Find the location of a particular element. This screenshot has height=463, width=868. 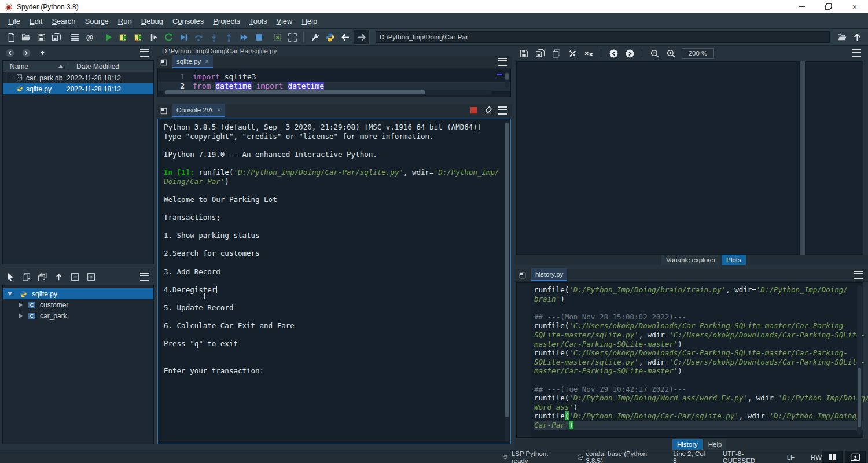

clear-console-icon is located at coordinates (488, 110).